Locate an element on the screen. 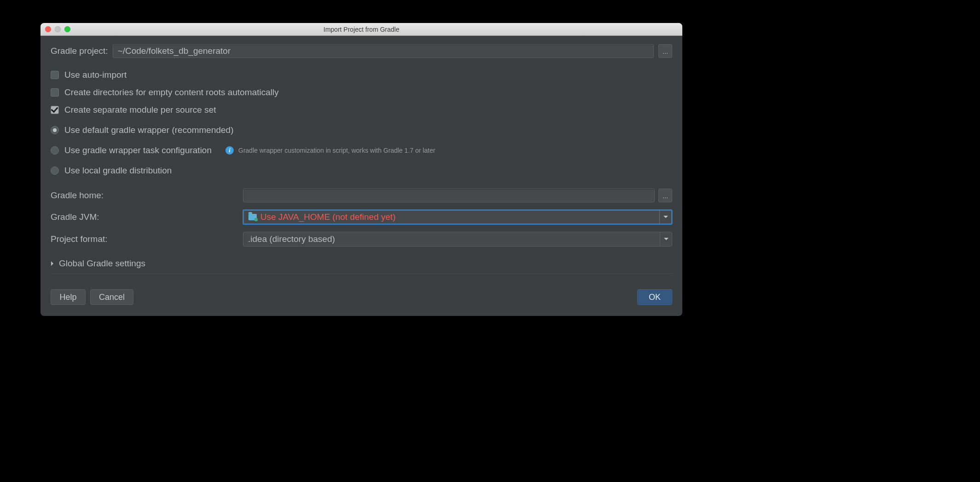  ok-button: OK is located at coordinates (655, 297).